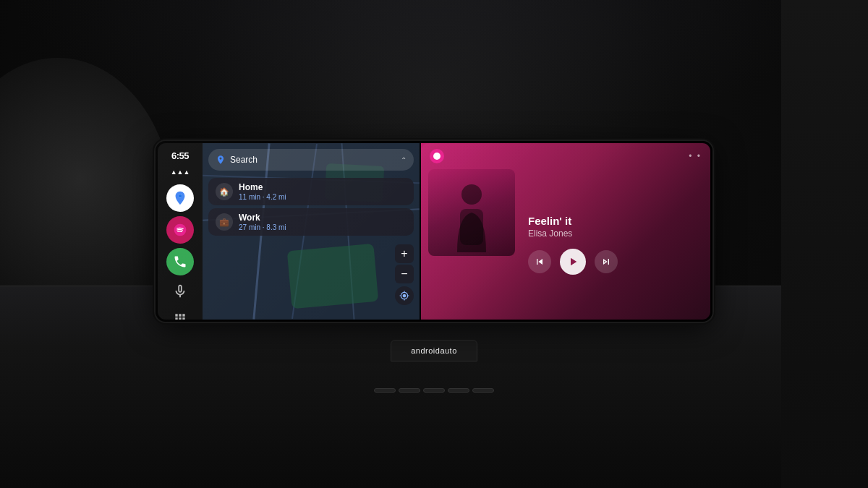  I want to click on play-pause-button, so click(573, 262).